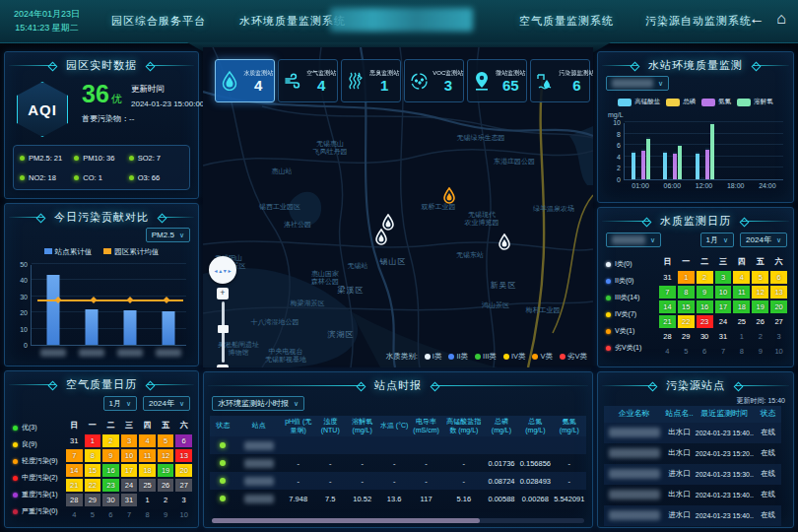  Describe the element at coordinates (449, 197) in the screenshot. I see `map-marker-water-alert` at that location.